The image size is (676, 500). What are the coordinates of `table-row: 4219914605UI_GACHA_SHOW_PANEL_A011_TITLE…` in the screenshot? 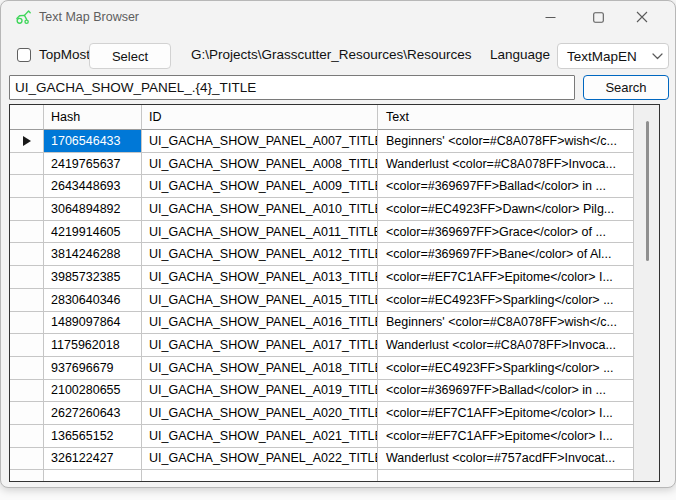 It's located at (322, 232).